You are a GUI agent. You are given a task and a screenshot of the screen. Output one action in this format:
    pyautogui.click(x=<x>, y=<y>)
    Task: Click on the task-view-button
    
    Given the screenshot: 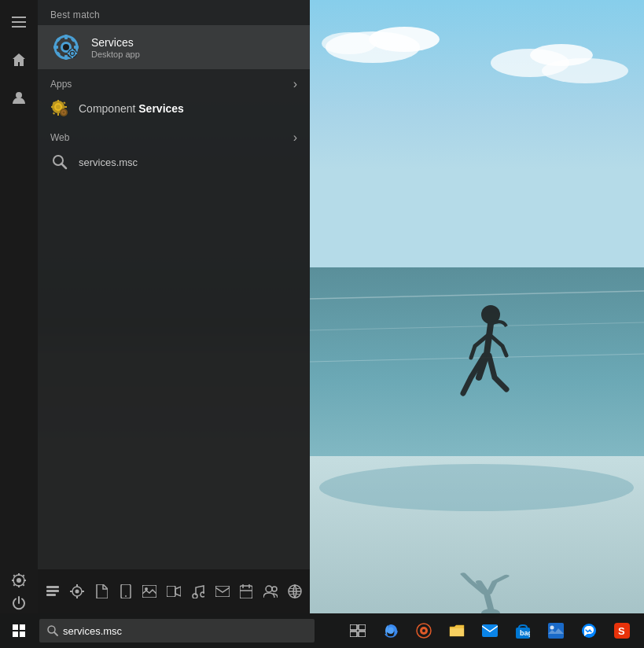 What is the action you would take?
    pyautogui.click(x=358, y=631)
    